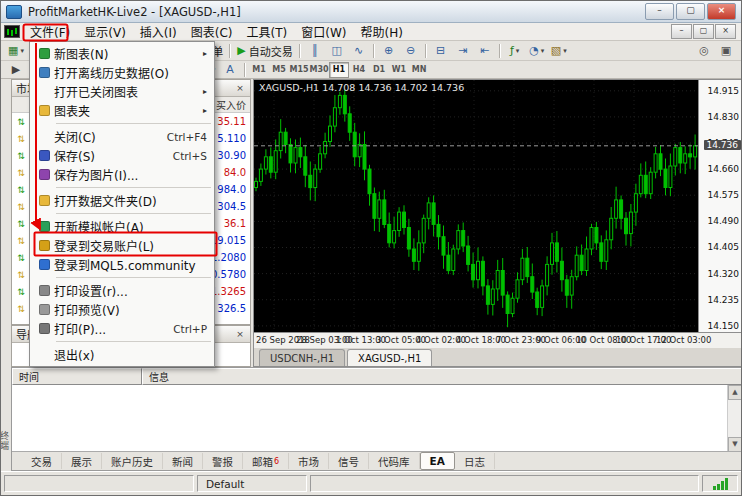 This screenshot has width=742, height=496. I want to click on terminal-tab-ea: EA, so click(438, 461).